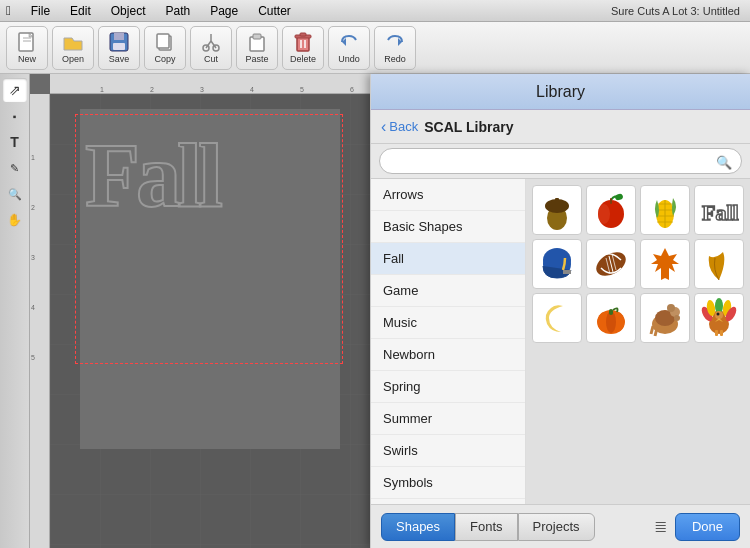 This screenshot has width=750, height=548. I want to click on select-tool: ⇗, so click(15, 90).